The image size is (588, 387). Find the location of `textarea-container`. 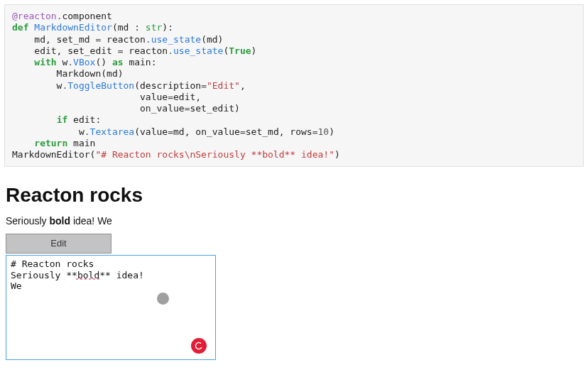

textarea-container is located at coordinates (111, 307).